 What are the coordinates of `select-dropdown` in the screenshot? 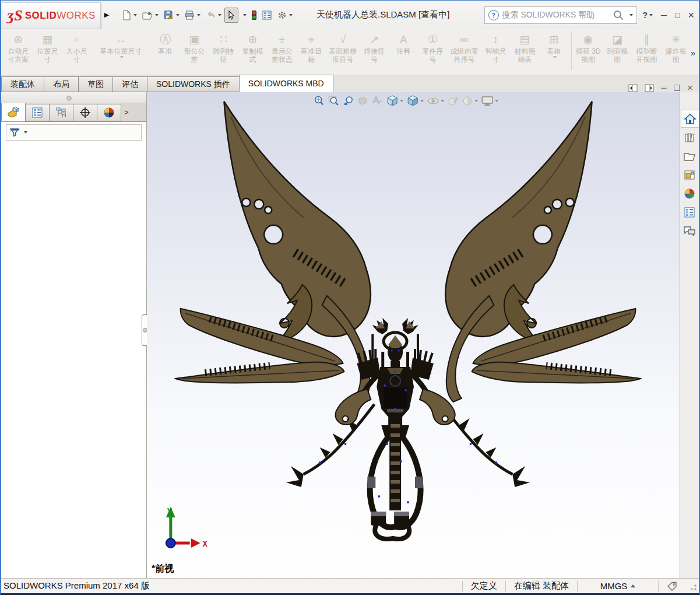 It's located at (244, 15).